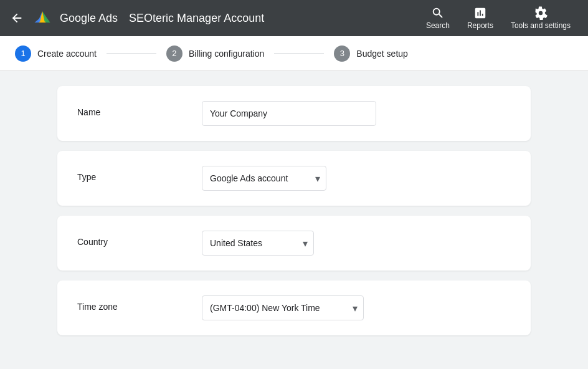 Image resolution: width=588 pixels, height=369 pixels. What do you see at coordinates (480, 26) in the screenshot?
I see `reports-label: Reports` at bounding box center [480, 26].